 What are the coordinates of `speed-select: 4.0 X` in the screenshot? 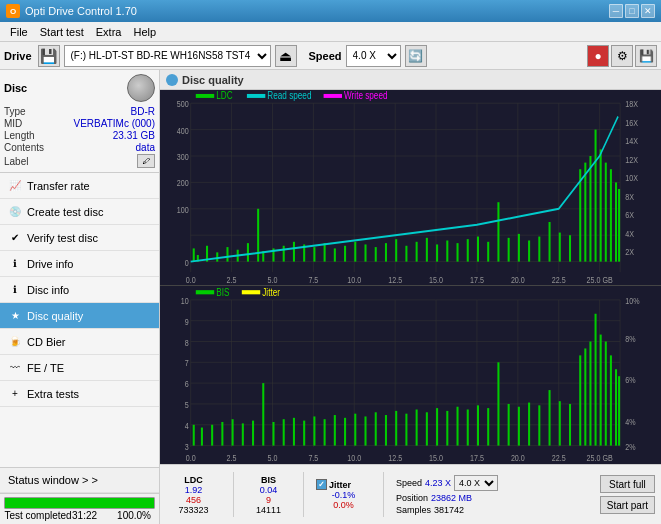 It's located at (374, 56).